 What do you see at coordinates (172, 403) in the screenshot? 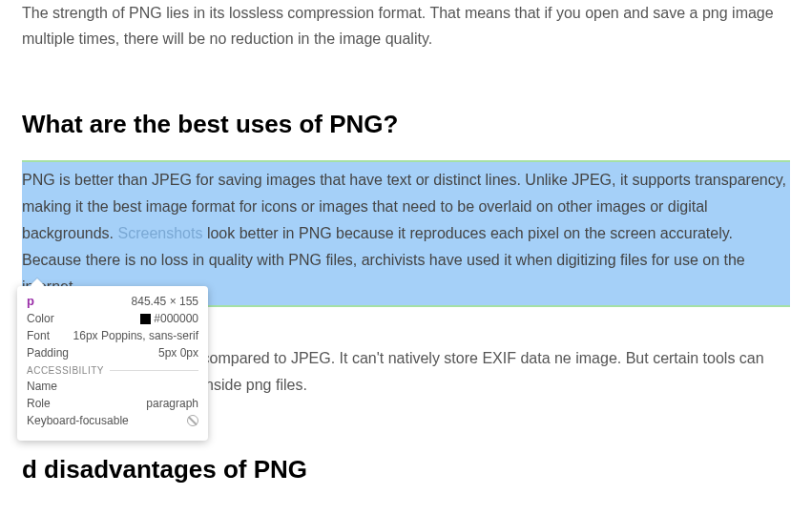
I see `tooltip-a11y-role-value: paragraph` at bounding box center [172, 403].